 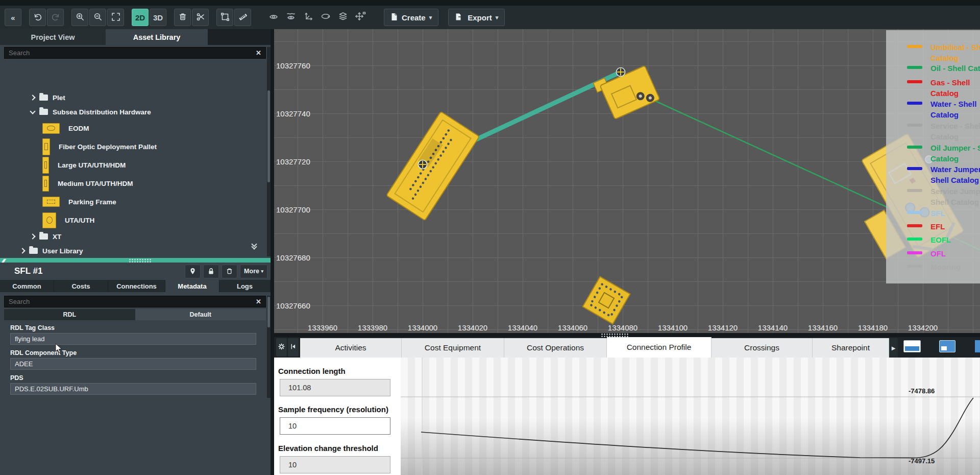 I want to click on legend-entry: Water JumperShell Catalog, so click(x=933, y=175).